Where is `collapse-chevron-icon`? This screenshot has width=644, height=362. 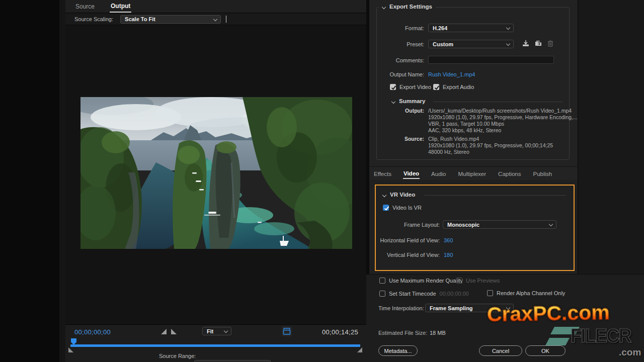 collapse-chevron-icon is located at coordinates (384, 7).